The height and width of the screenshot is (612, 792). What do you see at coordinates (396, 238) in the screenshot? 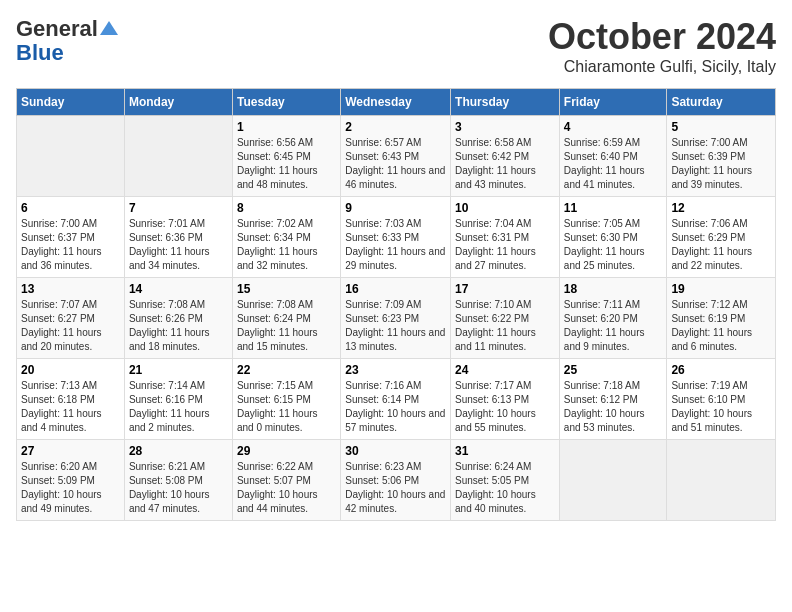
I see `calendar-week-row: 6Sunrise: 7:00 AM Sunset: 6:37 PM Daylig…` at bounding box center [396, 238].